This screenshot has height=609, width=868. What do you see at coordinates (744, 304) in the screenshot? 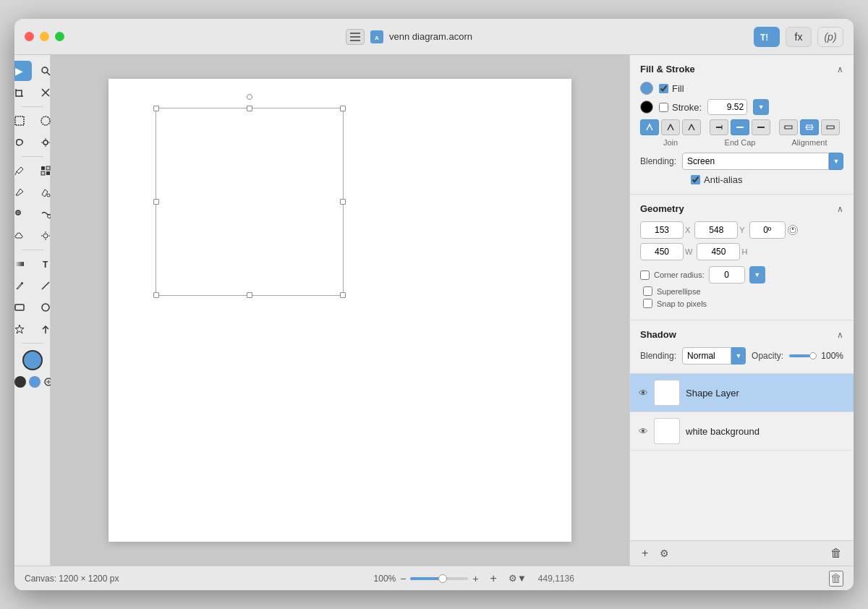
I see `snap-row: Snap to pixels` at bounding box center [744, 304].